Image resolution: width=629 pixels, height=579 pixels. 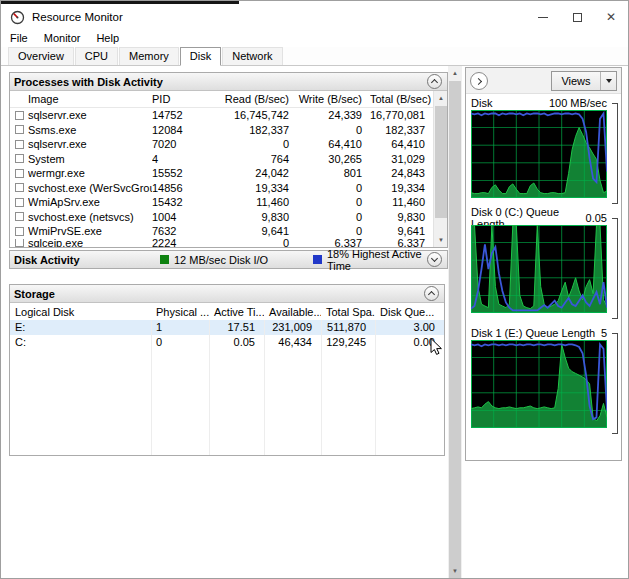 What do you see at coordinates (173, 99) in the screenshot?
I see `column-pid: PID` at bounding box center [173, 99].